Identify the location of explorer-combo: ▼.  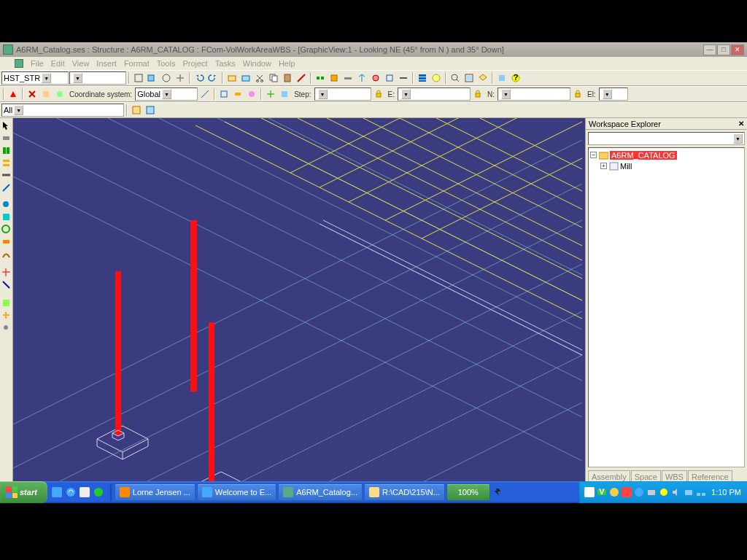
(667, 139).